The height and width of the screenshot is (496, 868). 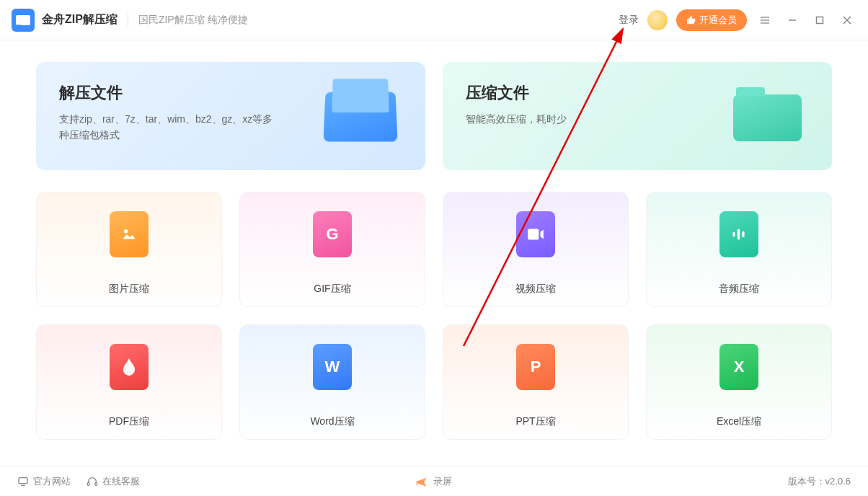 I want to click on archive-box-icon, so click(x=360, y=116).